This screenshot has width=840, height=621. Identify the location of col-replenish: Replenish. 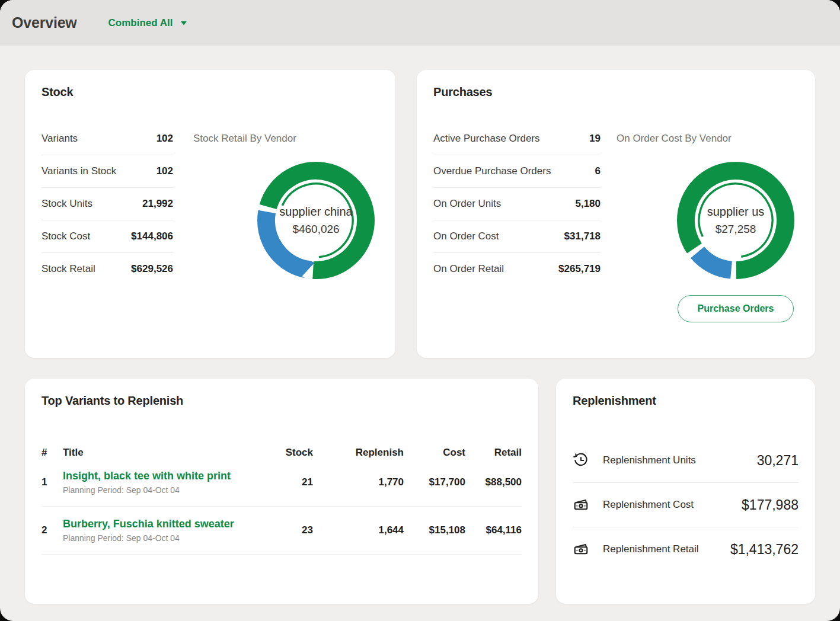
(358, 453).